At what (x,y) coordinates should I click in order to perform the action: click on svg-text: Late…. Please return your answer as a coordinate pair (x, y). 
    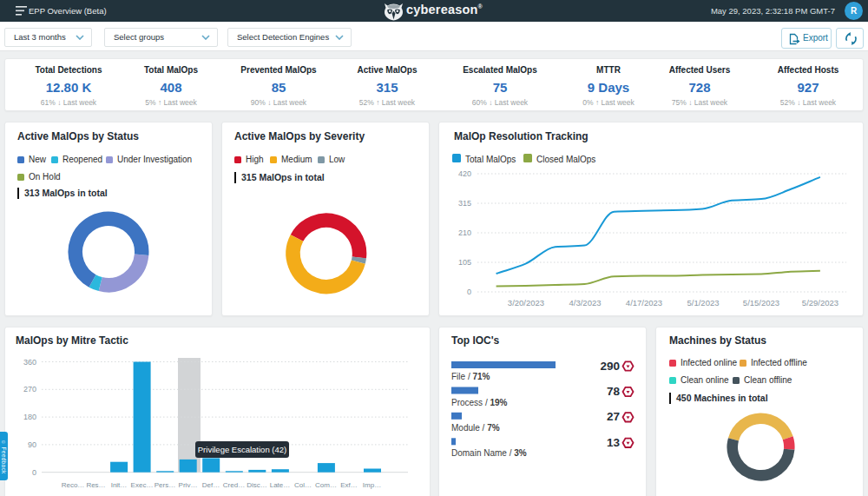
    Looking at the image, I should click on (280, 485).